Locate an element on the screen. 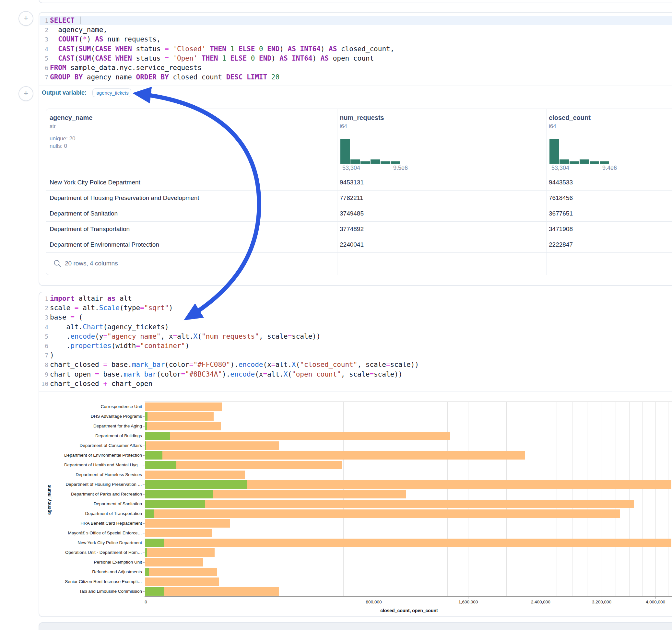 This screenshot has width=672, height=630. line-number: 3 is located at coordinates (44, 39).